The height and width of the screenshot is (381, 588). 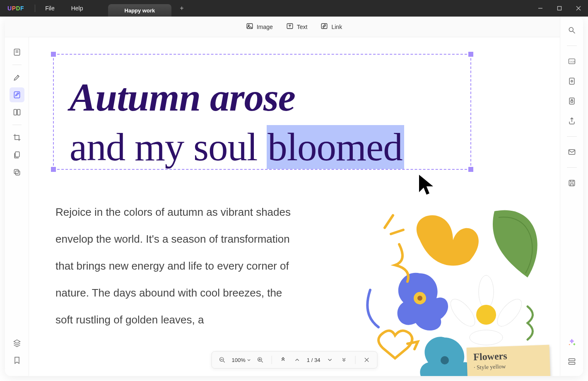 What do you see at coordinates (572, 61) in the screenshot?
I see `ocr-icon: OCR` at bounding box center [572, 61].